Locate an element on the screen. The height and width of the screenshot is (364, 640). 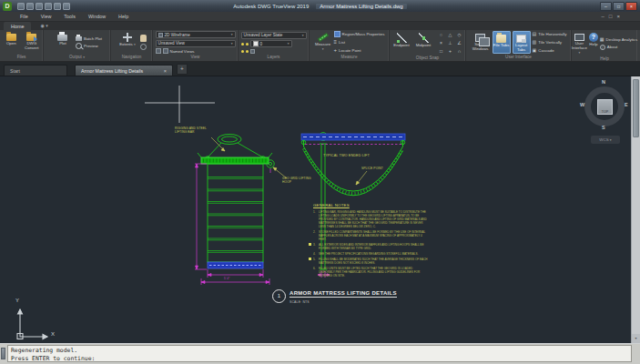
qat-plot-icon is located at coordinates (39, 6).